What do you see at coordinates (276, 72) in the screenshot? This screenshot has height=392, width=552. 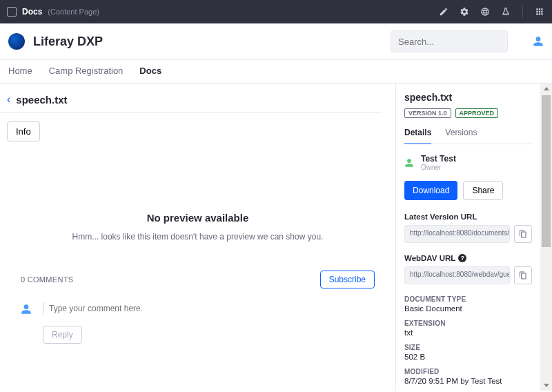 I see `site-nav: Home Camp Registration Docs` at bounding box center [276, 72].